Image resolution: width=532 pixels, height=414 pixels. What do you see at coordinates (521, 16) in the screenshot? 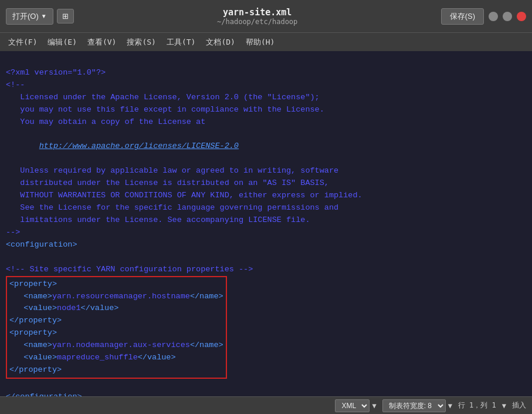
I see `close-button` at bounding box center [521, 16].